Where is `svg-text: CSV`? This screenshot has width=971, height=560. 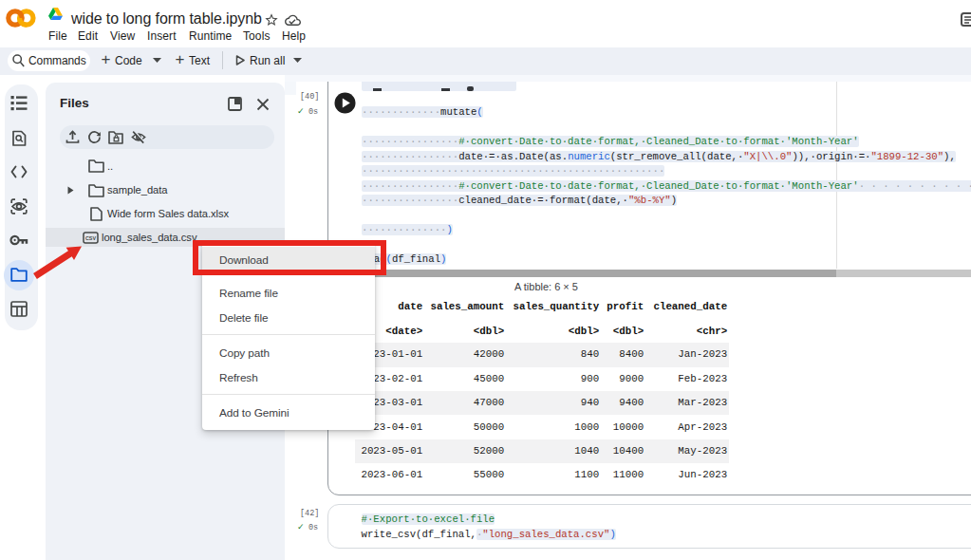
svg-text: CSV is located at coordinates (91, 238).